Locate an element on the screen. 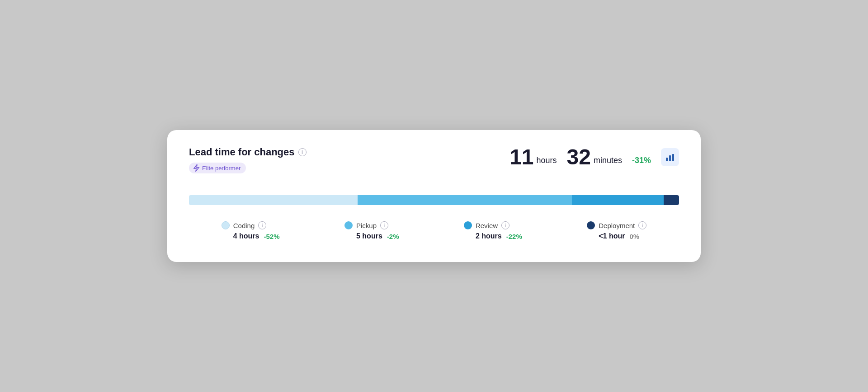 This screenshot has width=868, height=392. stat-item-review: Review i 2 hours -22% is located at coordinates (493, 231).